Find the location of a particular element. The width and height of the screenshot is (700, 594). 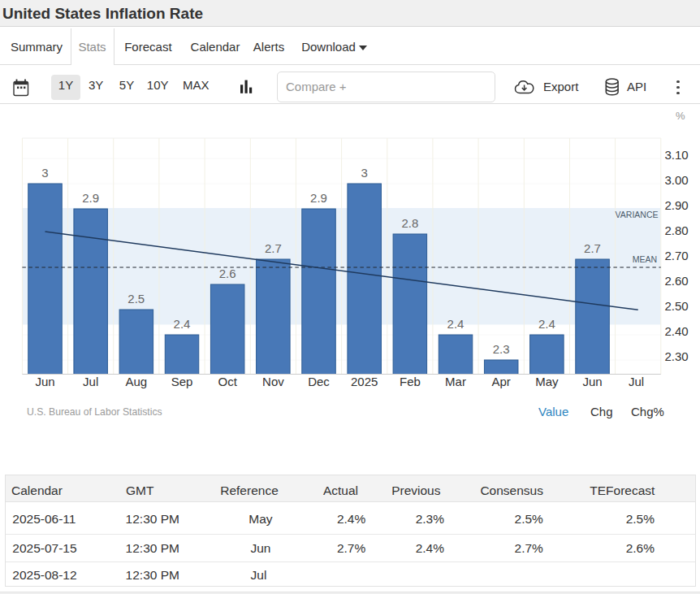

svg-text: 2.30 is located at coordinates (677, 356).